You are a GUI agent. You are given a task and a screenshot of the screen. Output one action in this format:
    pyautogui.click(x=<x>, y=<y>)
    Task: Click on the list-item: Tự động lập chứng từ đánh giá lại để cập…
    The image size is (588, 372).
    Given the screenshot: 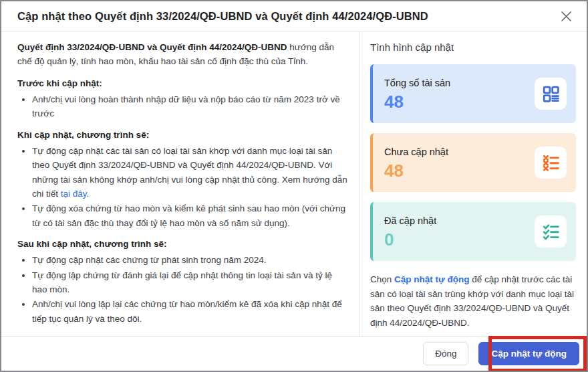 What is the action you would take?
    pyautogui.click(x=190, y=282)
    